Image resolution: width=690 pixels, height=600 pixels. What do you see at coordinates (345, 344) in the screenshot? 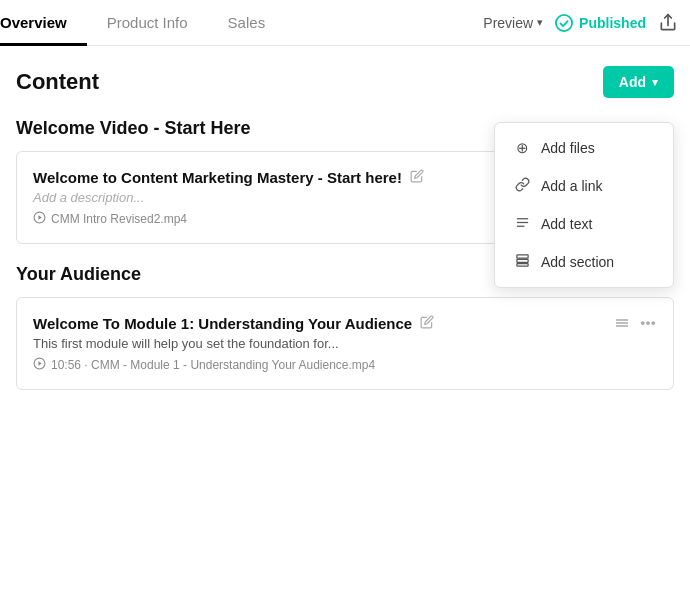
I see `card-your-audience: Welcome To Module 1: Understanding Your …` at bounding box center [345, 344].